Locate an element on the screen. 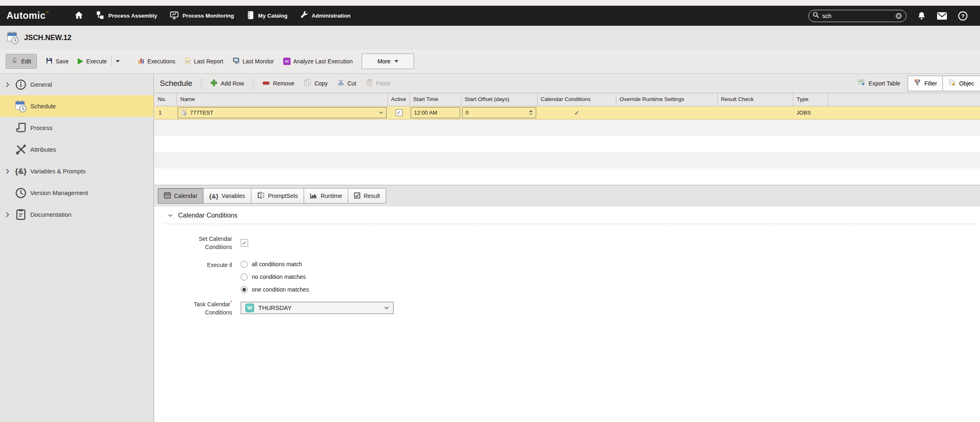  col-header-type: Type is located at coordinates (811, 100).